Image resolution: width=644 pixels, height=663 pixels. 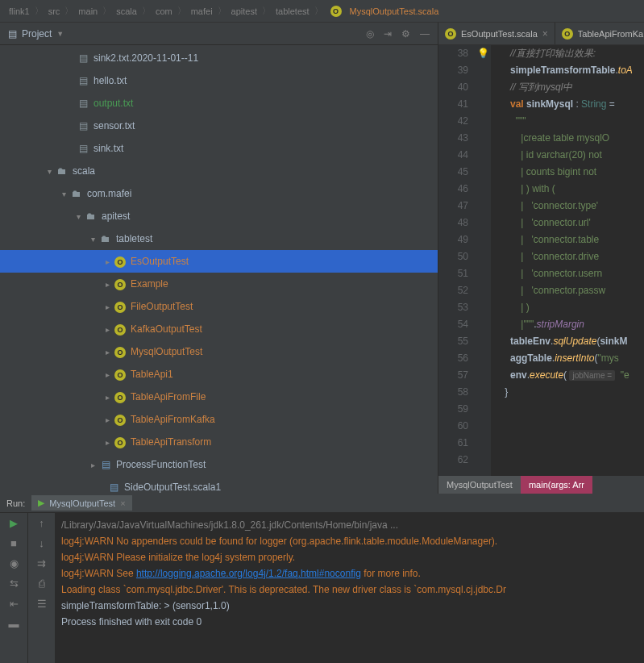 What do you see at coordinates (219, 216) in the screenshot?
I see `tree-item: ▾🖿apitest` at bounding box center [219, 216].